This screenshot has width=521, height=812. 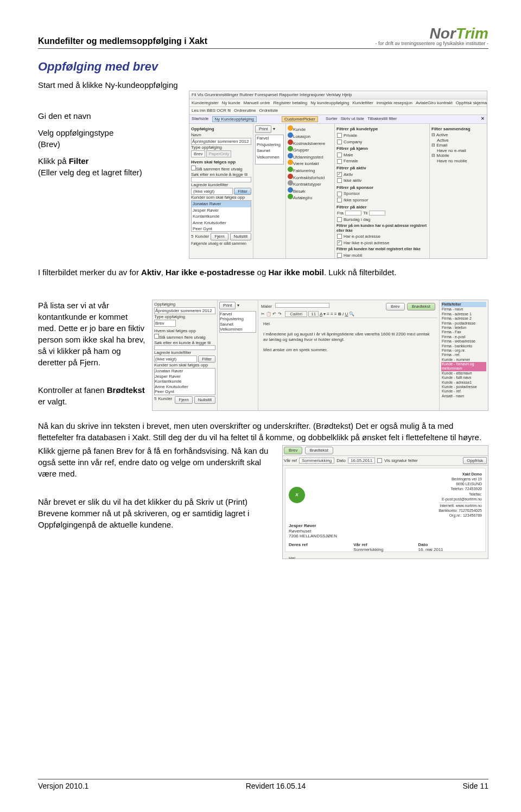 What do you see at coordinates (434, 103) in the screenshot?
I see `tb-item: AvtaleGiro kontrakt` at bounding box center [434, 103].